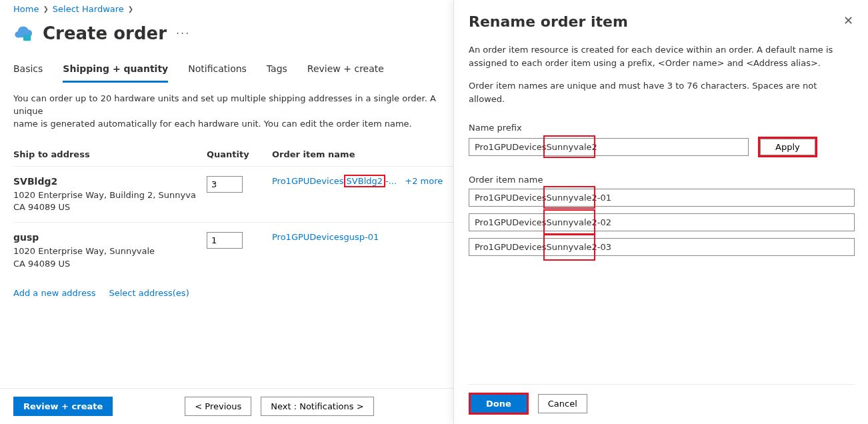  What do you see at coordinates (233, 195) in the screenshot?
I see `table-row: SVBldg2 1020 Enterprise Way, Building 2,…` at bounding box center [233, 195].